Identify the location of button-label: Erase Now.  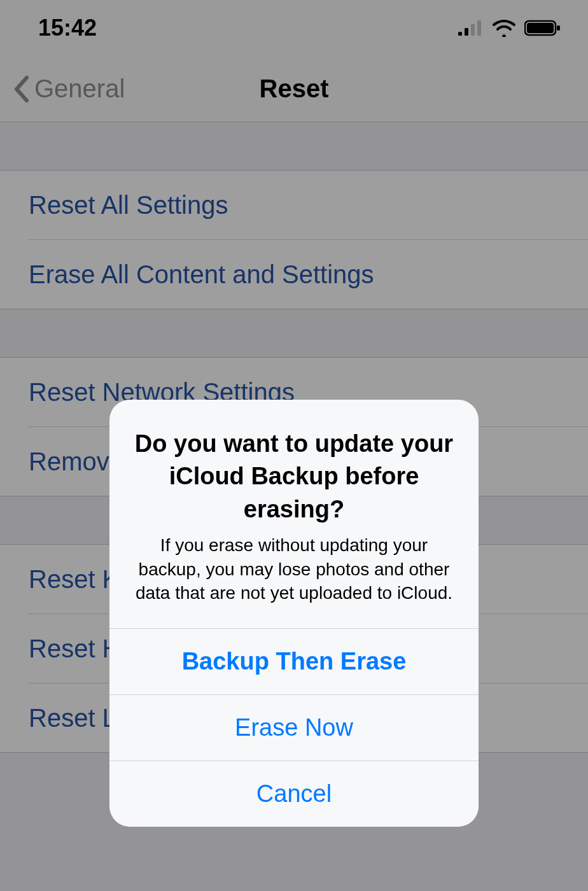
(294, 728).